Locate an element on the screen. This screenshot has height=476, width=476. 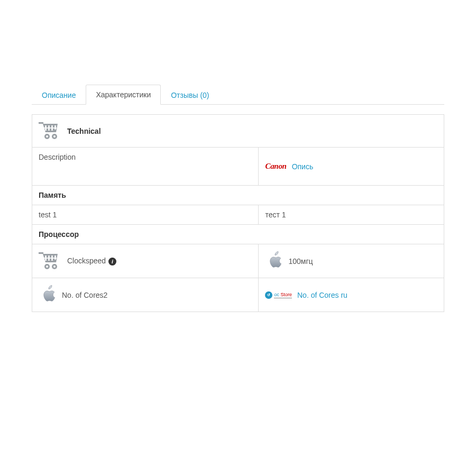
spec-value-cores: ↺ oc Store No. of Cores ru is located at coordinates (351, 295).